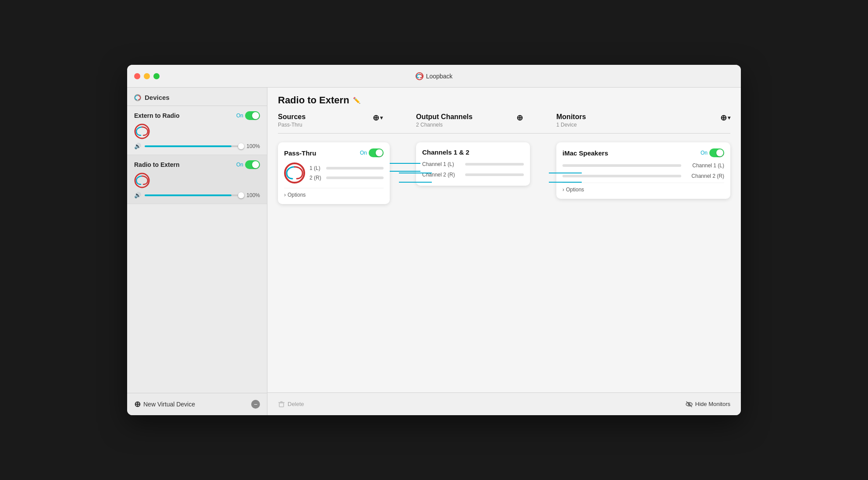  Describe the element at coordinates (334, 153) in the screenshot. I see `source-card-header: Pass-Thru On` at that location.